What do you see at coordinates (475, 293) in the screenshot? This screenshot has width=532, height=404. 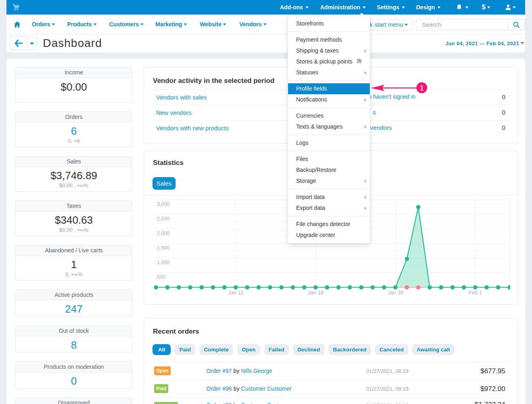 I see `svg-text: Feb 1` at bounding box center [475, 293].